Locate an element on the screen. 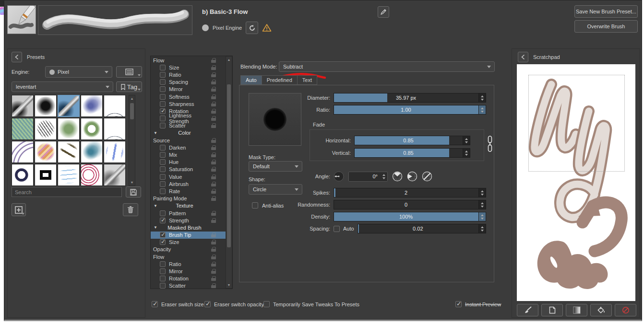 The image size is (644, 325). preset-thumbnail-pen-sketch-selected is located at coordinates (69, 106).